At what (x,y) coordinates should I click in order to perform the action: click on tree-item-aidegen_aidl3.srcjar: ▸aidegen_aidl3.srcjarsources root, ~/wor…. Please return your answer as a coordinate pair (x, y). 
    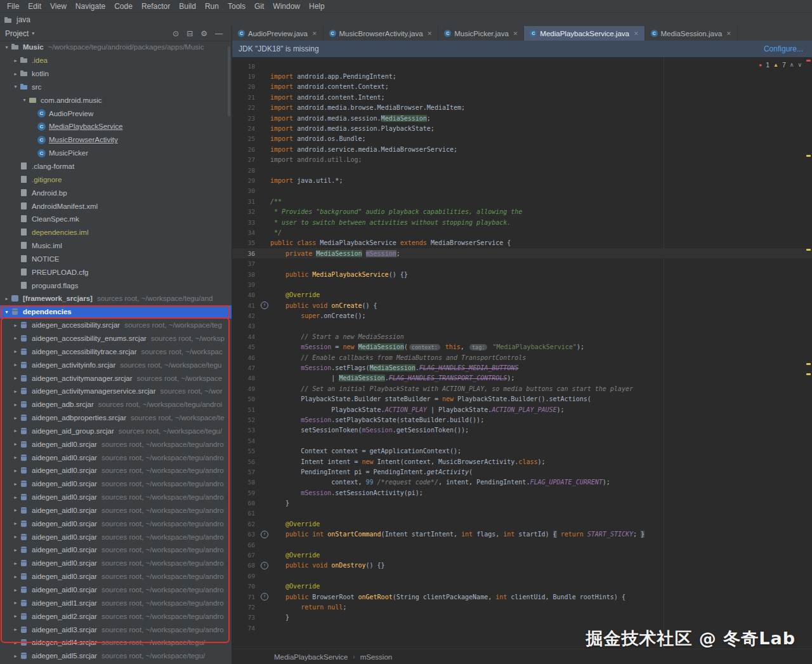
    Looking at the image, I should click on (115, 630).